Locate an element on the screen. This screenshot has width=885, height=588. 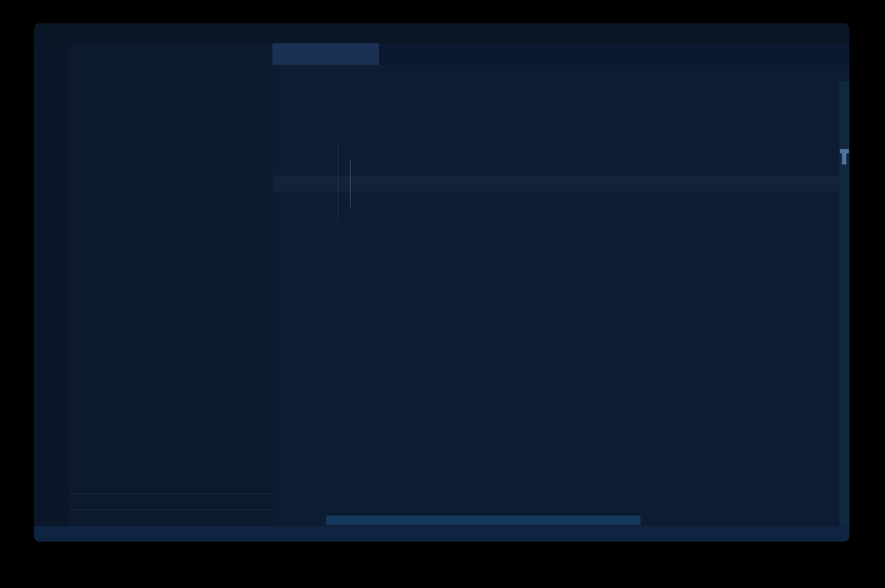
status-bar is located at coordinates (442, 534).